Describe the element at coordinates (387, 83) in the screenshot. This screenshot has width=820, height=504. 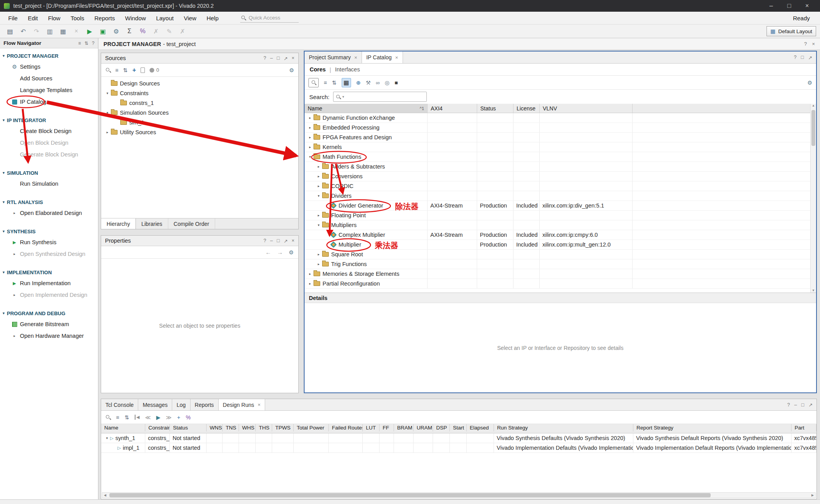
I see `target-icon: ◎` at that location.